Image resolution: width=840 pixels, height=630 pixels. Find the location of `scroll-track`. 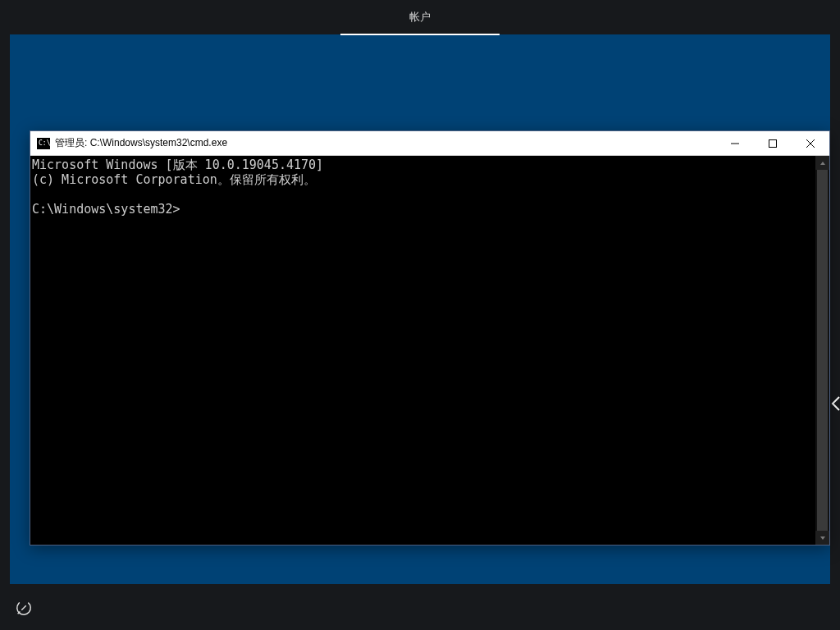

scroll-track is located at coordinates (822, 350).